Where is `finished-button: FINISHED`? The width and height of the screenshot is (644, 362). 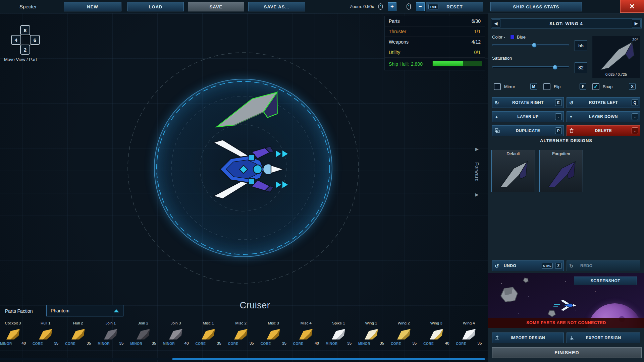 finished-button: FINISHED is located at coordinates (567, 353).